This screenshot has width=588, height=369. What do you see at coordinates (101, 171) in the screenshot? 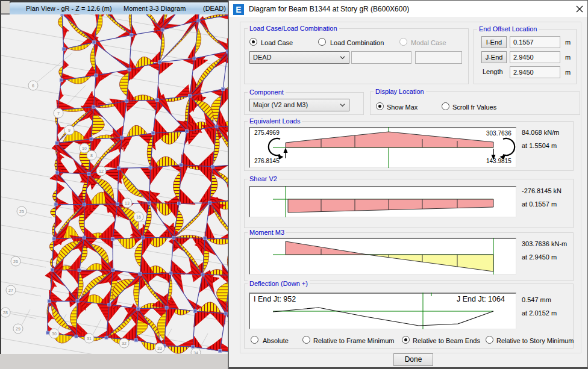
I see `svg-text: 12` at bounding box center [101, 171].